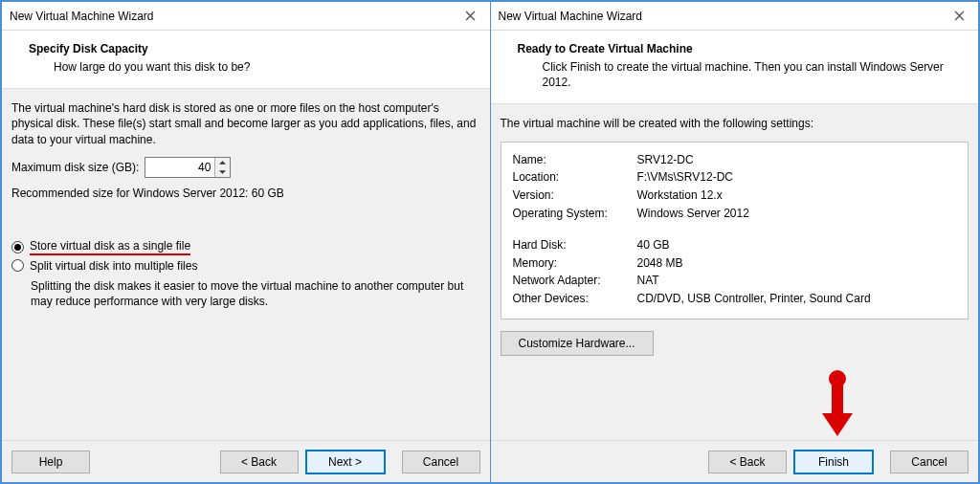 This screenshot has height=484, width=980. Describe the element at coordinates (246, 124) in the screenshot. I see `intro-text: The virtual machine's hard disk is store…` at that location.